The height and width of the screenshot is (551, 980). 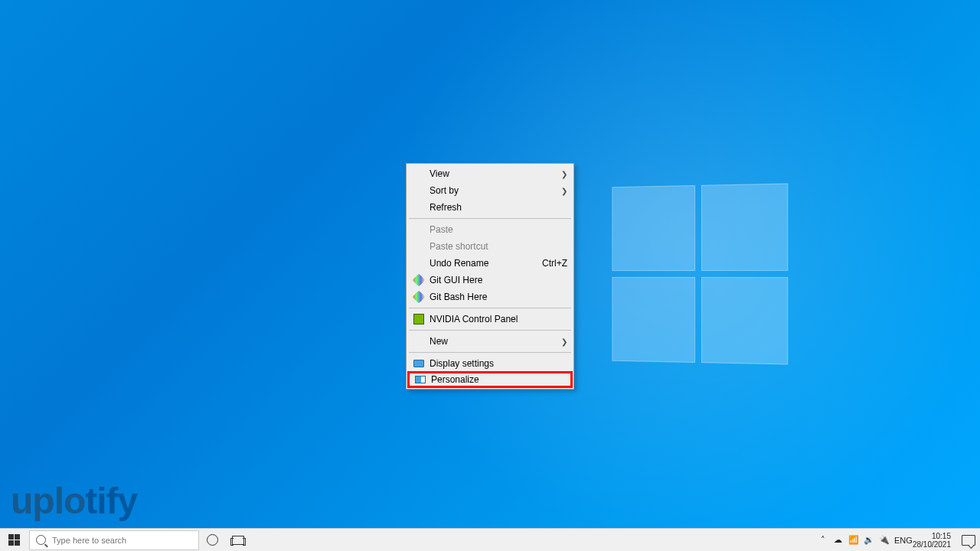 What do you see at coordinates (490, 230) in the screenshot?
I see `menu-item-paste: Paste` at bounding box center [490, 230].